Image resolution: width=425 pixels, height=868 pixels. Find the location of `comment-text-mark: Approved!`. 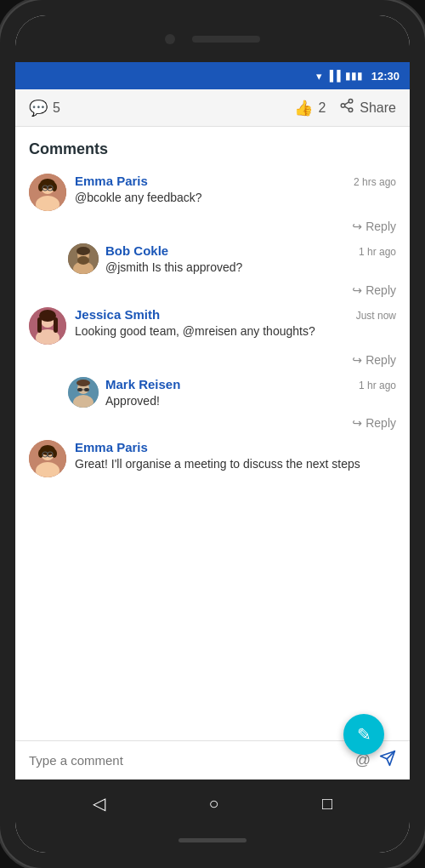

comment-text-mark: Approved! is located at coordinates (251, 402).